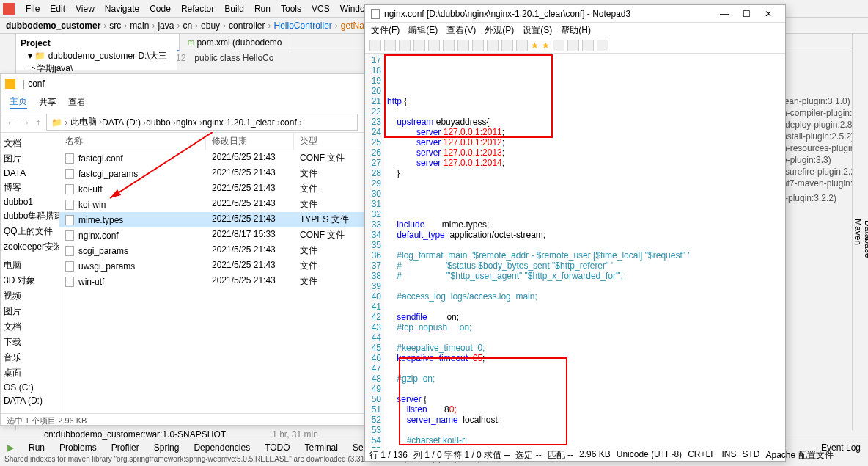  What do you see at coordinates (211, 235) in the screenshot?
I see `table-row: nginx.conf2021/8/17 15:33CONF 文件` at bounding box center [211, 235].